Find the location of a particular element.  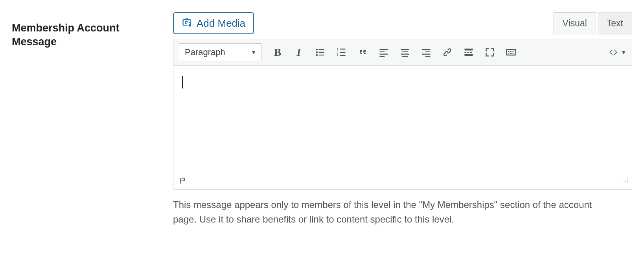

bold-icon: B is located at coordinates (278, 52).